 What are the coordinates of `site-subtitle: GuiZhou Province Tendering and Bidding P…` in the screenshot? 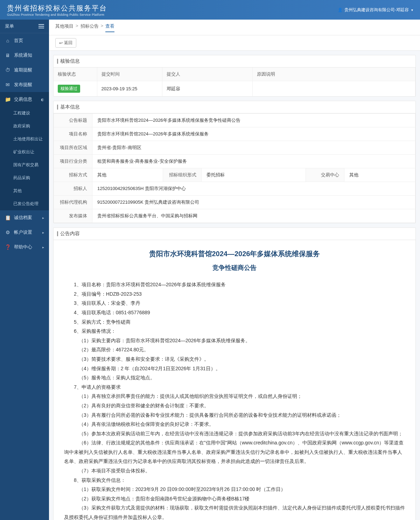 It's located at (57, 15).